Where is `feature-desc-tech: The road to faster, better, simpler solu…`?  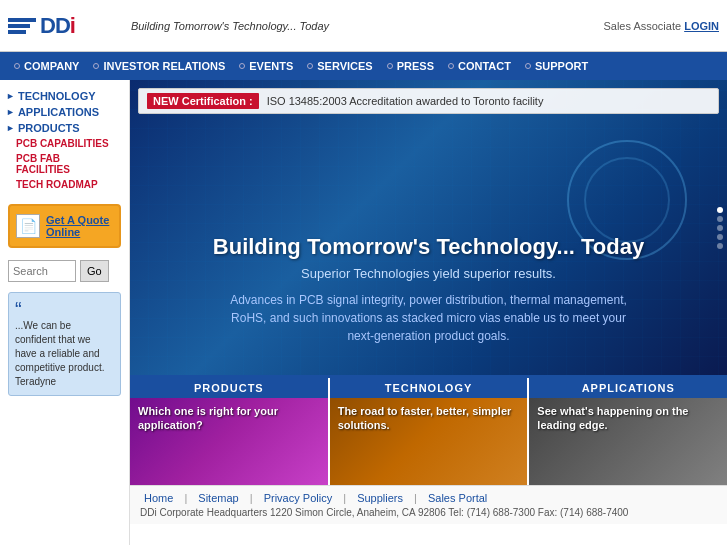
feature-desc-tech: The road to faster, better, simpler solu… is located at coordinates (429, 418).